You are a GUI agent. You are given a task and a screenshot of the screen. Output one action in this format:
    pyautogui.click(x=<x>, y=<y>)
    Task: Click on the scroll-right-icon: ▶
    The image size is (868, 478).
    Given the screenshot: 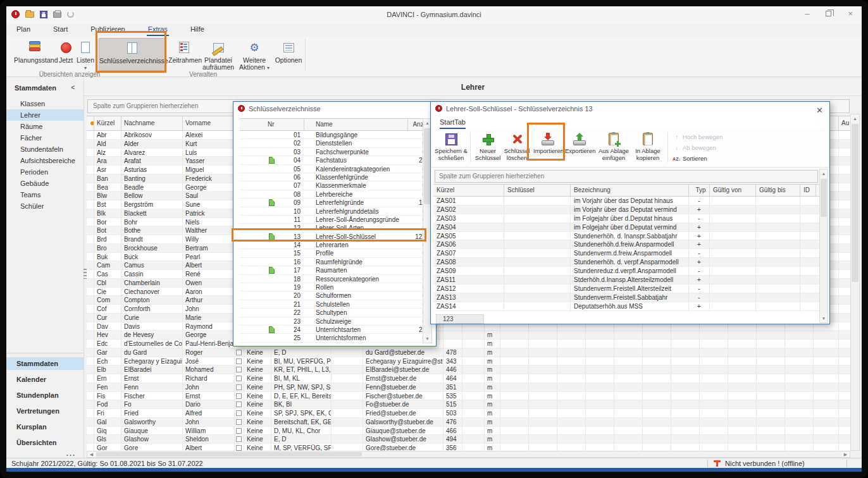 What is the action you would take?
    pyautogui.click(x=845, y=454)
    